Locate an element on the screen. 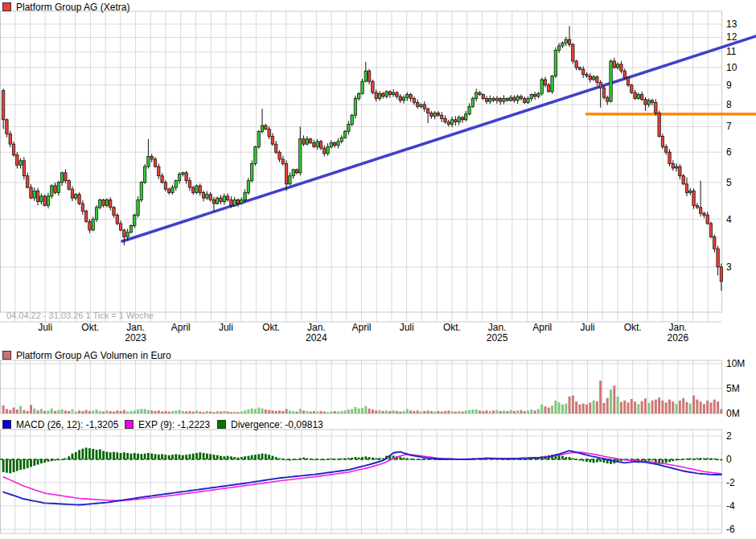 The image size is (756, 539). price-axis-tick: 7 is located at coordinates (729, 126).